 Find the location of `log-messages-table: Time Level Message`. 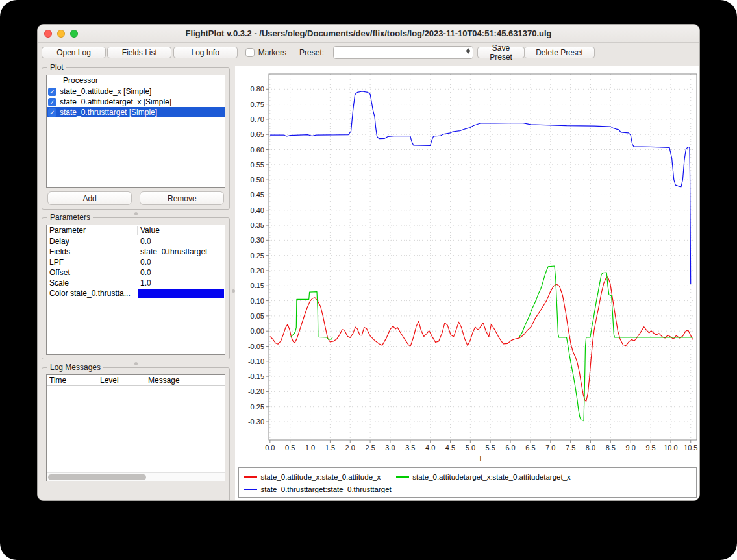

log-messages-table: Time Level Message is located at coordinates (136, 428).